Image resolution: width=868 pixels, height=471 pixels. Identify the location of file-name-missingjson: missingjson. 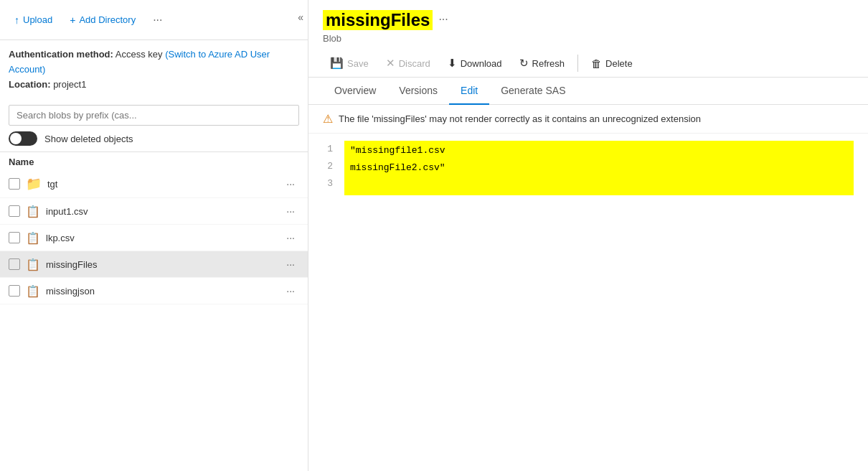
(161, 292).